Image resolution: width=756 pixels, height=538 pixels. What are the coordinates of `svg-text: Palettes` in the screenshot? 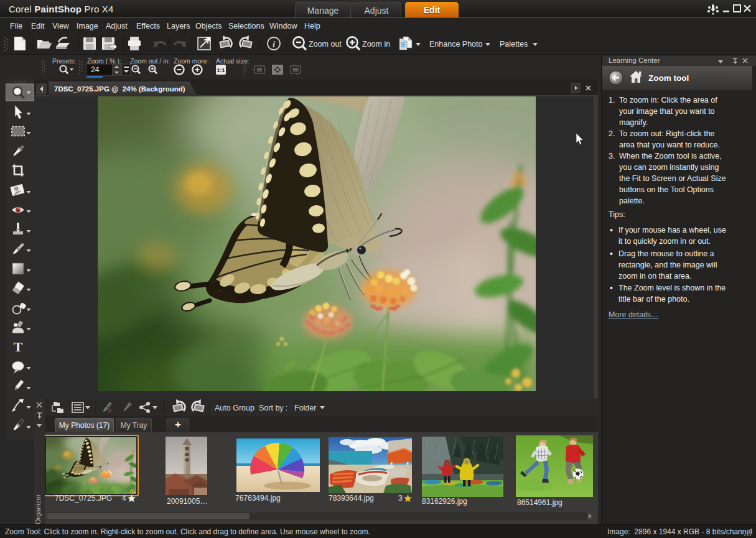 It's located at (514, 44).